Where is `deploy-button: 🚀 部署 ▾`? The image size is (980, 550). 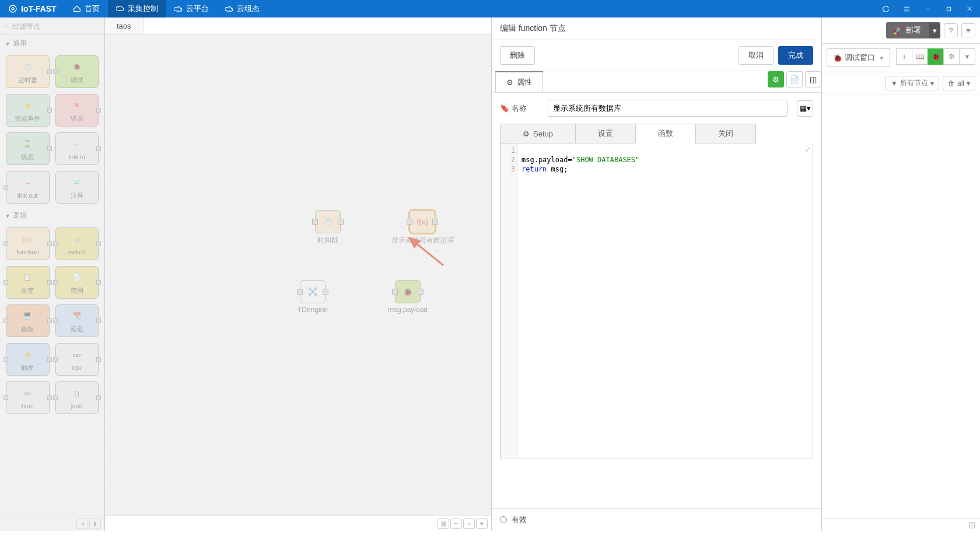
deploy-button: 🚀 部署 ▾ is located at coordinates (914, 30).